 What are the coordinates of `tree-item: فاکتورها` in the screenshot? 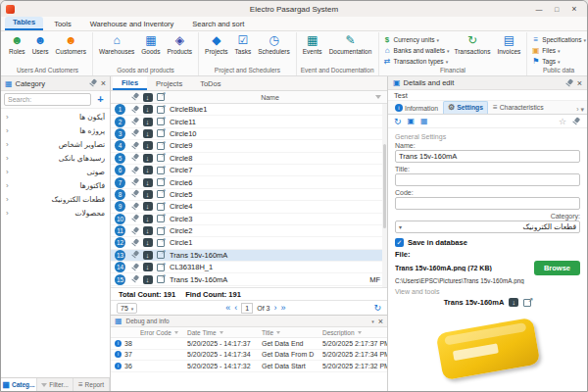 It's located at (55, 185).